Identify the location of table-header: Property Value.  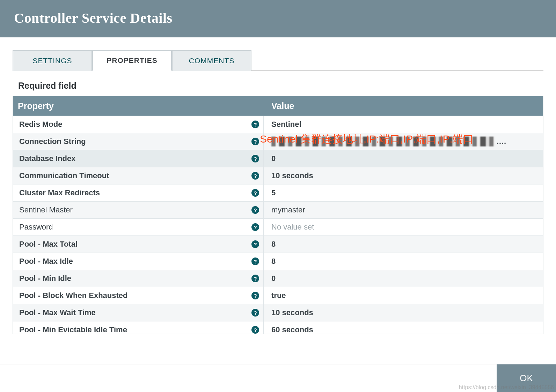
(278, 106).